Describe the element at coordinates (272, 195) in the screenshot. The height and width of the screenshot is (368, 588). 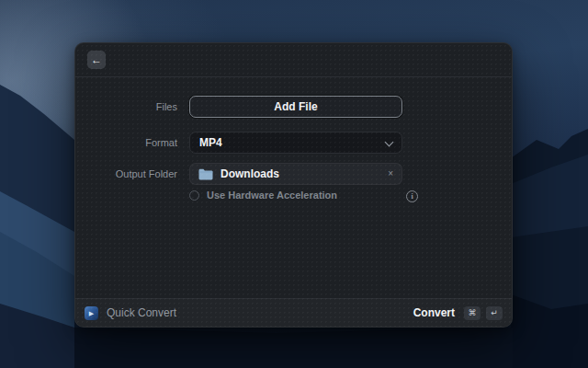
I see `hardware-acceleration-label: Use Hardware Acceleration` at that location.